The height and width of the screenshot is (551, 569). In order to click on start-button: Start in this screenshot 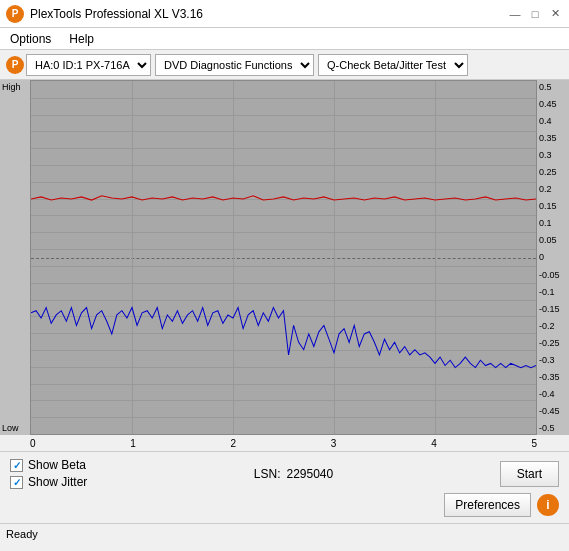, I will do `click(530, 474)`.